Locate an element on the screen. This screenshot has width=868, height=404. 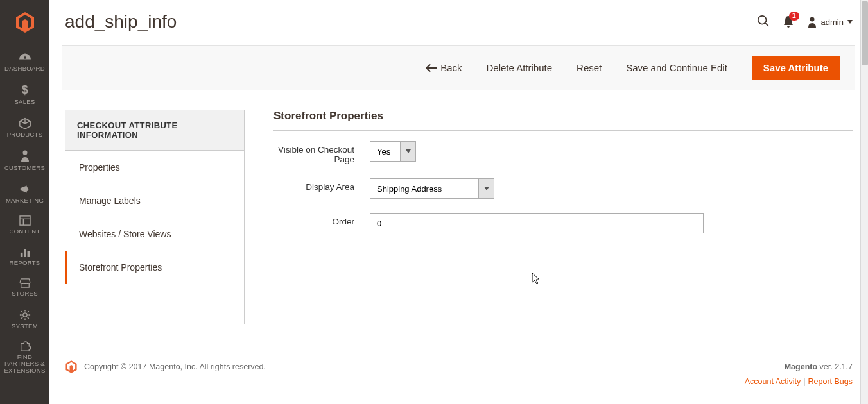
nav-partners: FIND PARTNERS & EXTENSIONS is located at coordinates (24, 357).